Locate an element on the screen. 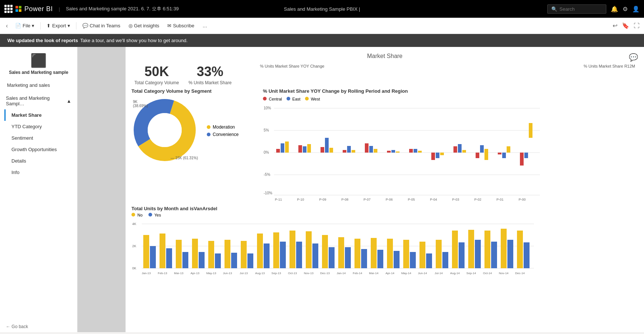 This screenshot has height=334, width=644. sidebar-item-market-share: Market Share is located at coordinates (41, 115).